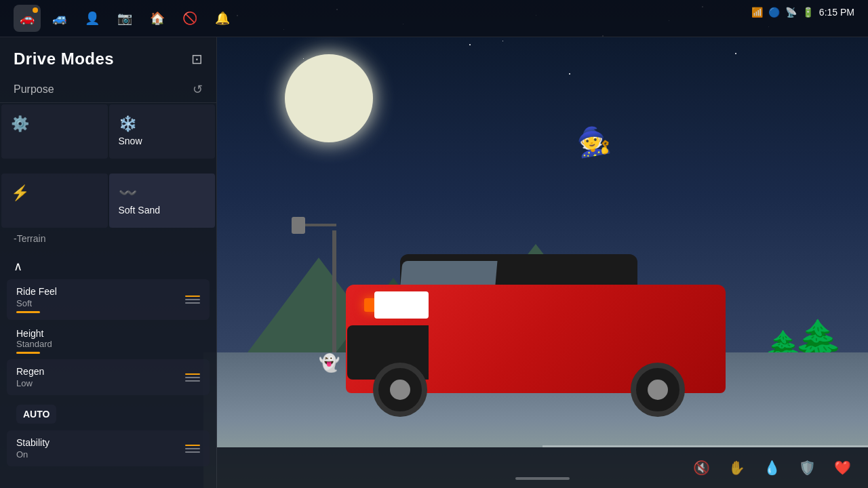 The image size is (868, 488). Describe the element at coordinates (100, 291) in the screenshot. I see `ride-feel-name: Ride Feel` at that location.